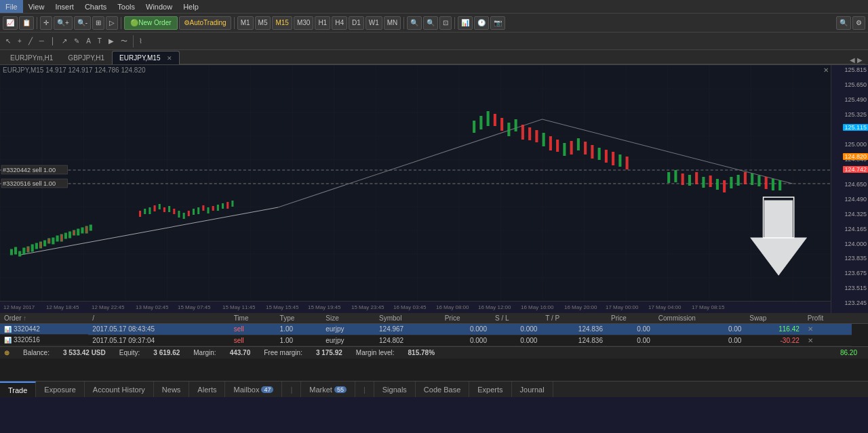  Describe the element at coordinates (580, 308) in the screenshot. I see `time-13: 16 May 20:00` at that location.